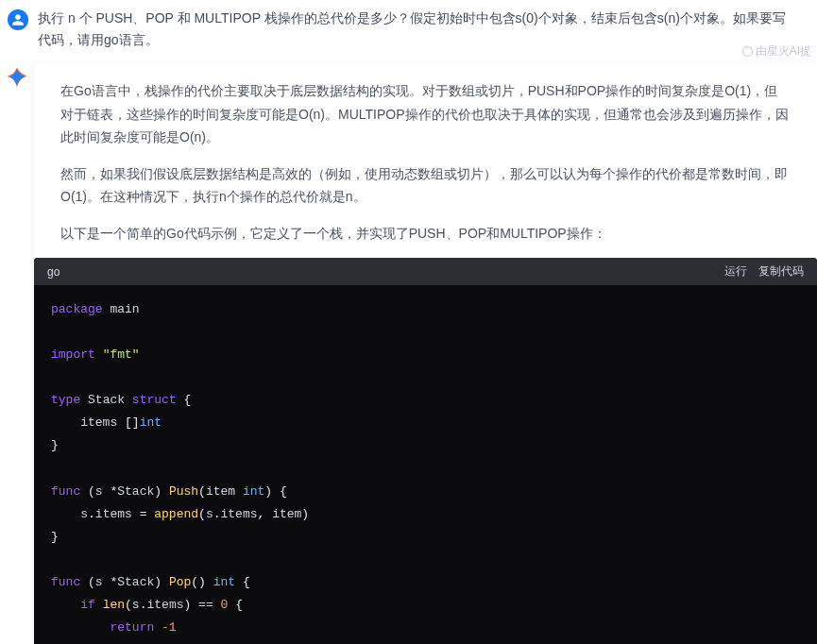 This screenshot has width=817, height=644. I want to click on answer-paragraph: 以下是一个简单的Go代码示例，它定义了一个栈，并实现了PUSH、POP和MULT…, so click(425, 234).